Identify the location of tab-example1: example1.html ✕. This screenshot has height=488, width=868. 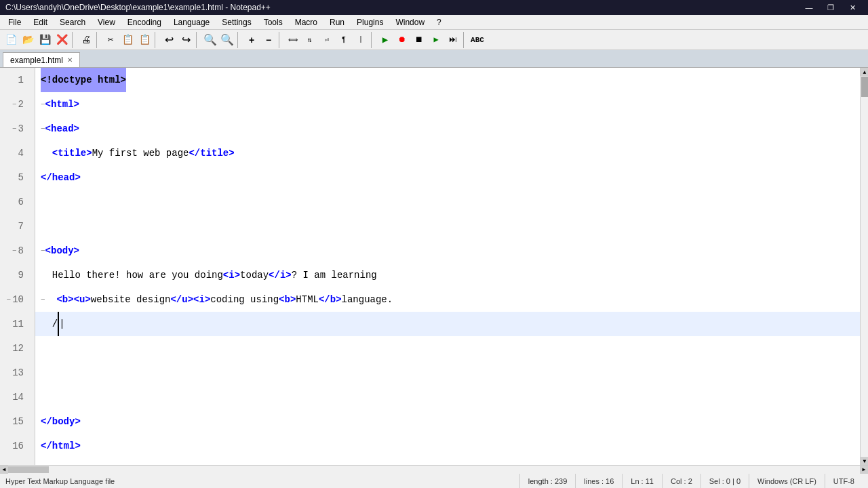
(41, 60).